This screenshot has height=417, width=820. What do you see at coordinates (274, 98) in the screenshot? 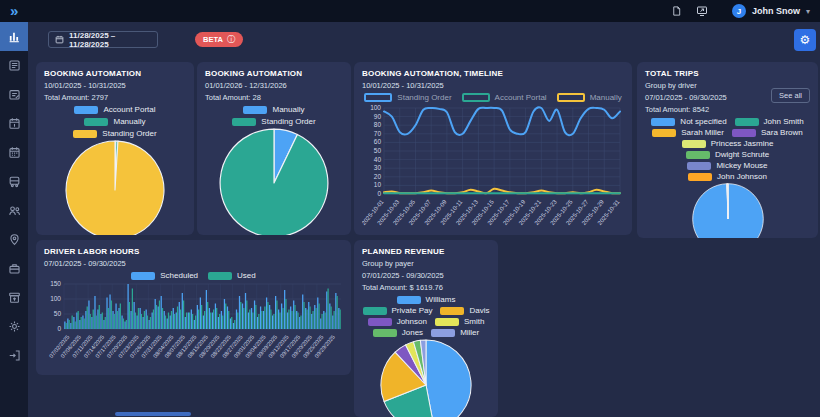
I see `panel-total: Total Amount: 28` at bounding box center [274, 98].